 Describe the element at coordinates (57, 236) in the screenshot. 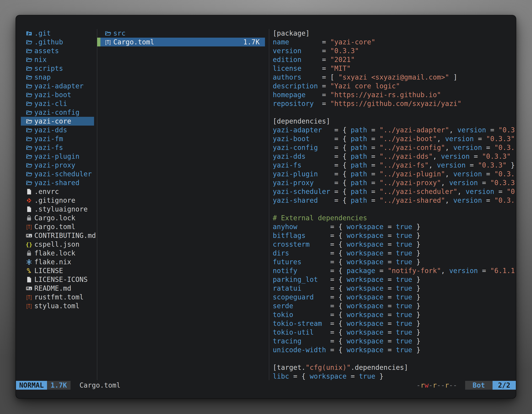

I see `row-CONTRIBUTING.md: M↓ CONTRIBUTING.md` at that location.